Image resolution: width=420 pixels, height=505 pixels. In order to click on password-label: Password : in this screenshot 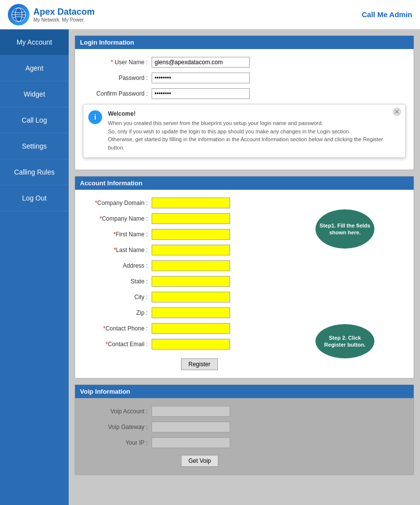, I will do `click(117, 78)`.